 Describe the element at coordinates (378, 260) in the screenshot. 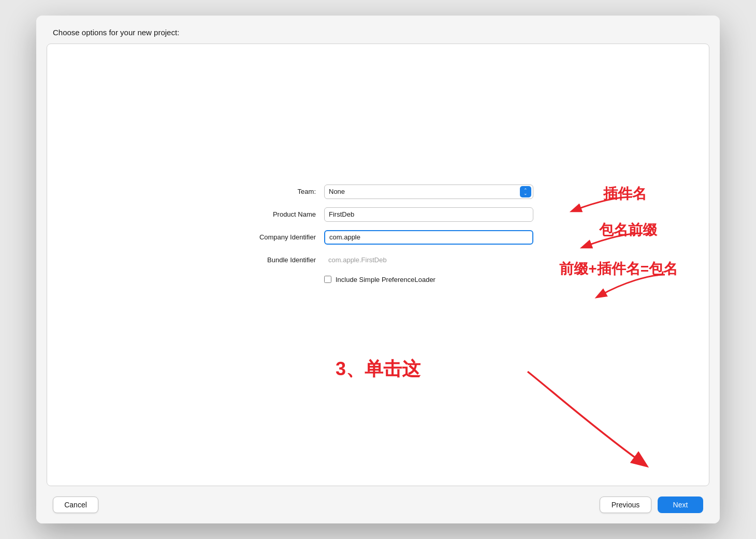

I see `bundle-identifier-row: Bundle Identifier` at that location.